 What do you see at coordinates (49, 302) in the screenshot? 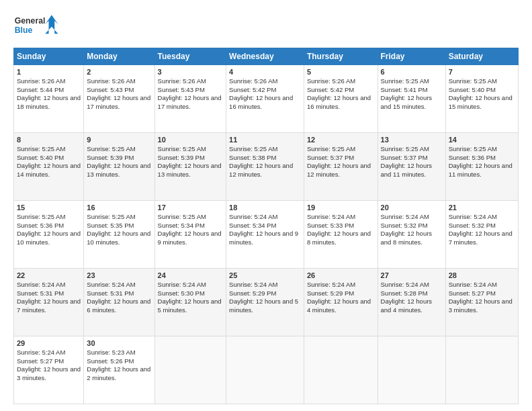
I see `calendar-cell: 22Sunrise: 5:24 AMSunset: 5:31 PMDayligh…` at bounding box center [49, 302].